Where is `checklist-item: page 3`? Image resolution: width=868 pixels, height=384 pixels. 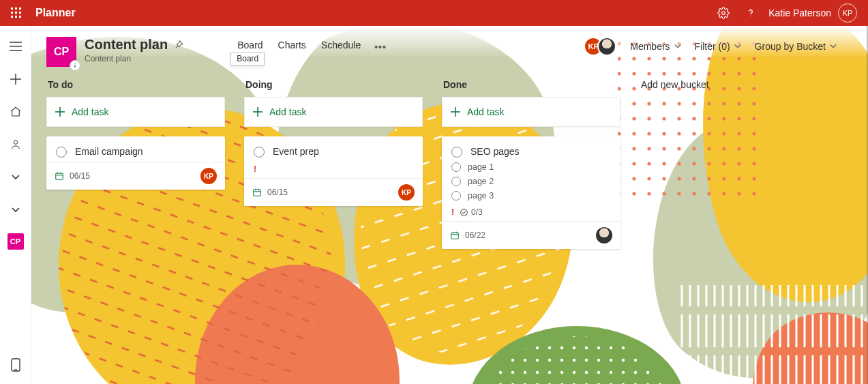
checklist-item: page 3 is located at coordinates (531, 195).